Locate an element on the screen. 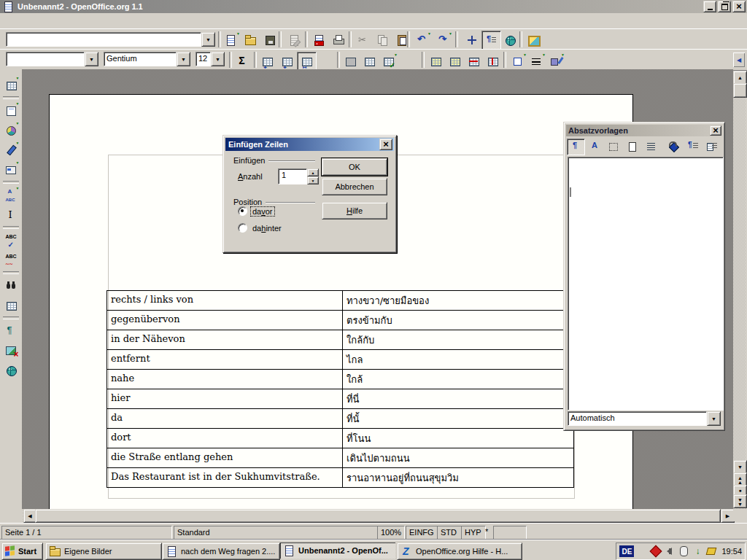  filter-dropdown-icon is located at coordinates (713, 419).